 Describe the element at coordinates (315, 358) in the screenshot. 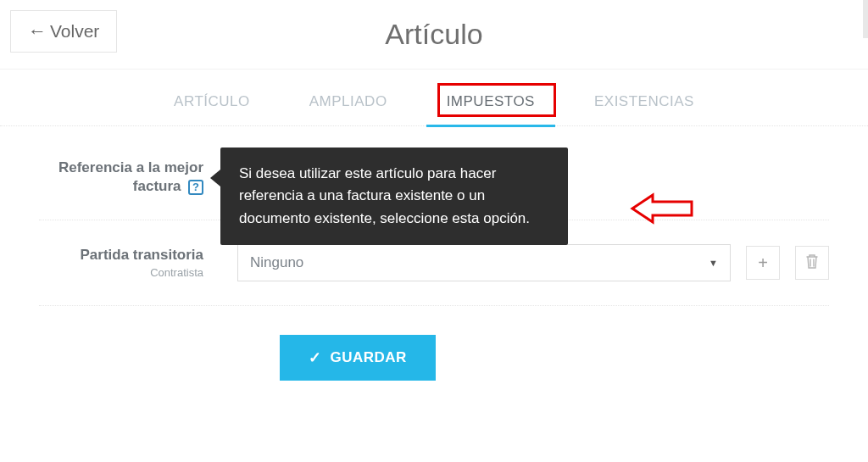

I see `check-icon: ✓` at that location.